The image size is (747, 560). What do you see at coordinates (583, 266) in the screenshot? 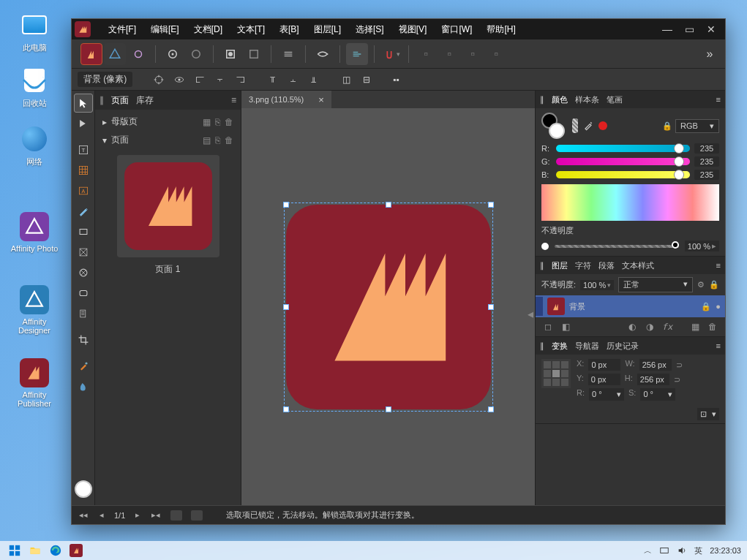
I see `tab-character: 字符` at bounding box center [583, 266].